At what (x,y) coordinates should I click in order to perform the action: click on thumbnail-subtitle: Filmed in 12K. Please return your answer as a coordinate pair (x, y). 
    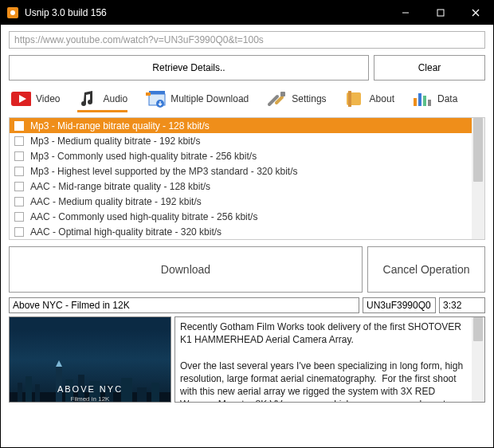
    Looking at the image, I should click on (90, 399).